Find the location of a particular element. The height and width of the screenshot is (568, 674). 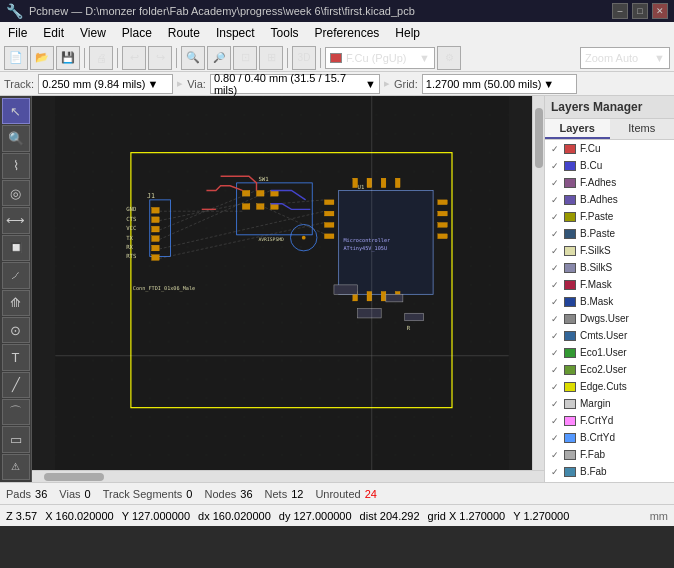

zoom-out-button: 🔎 is located at coordinates (219, 58).